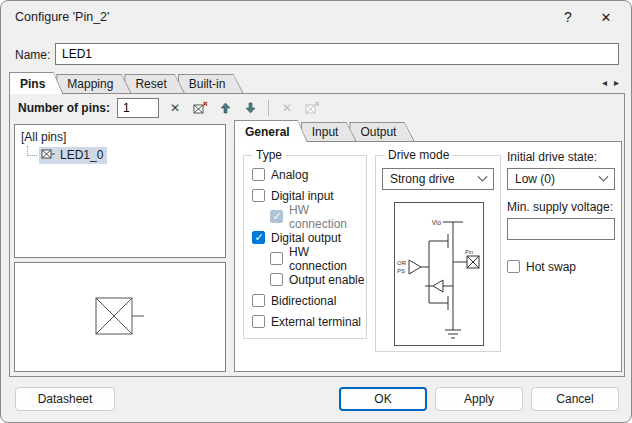 The image size is (632, 423). Describe the element at coordinates (438, 254) in the screenshot. I see `drive-mode-group: Drive mode Strong drive Vio` at that location.